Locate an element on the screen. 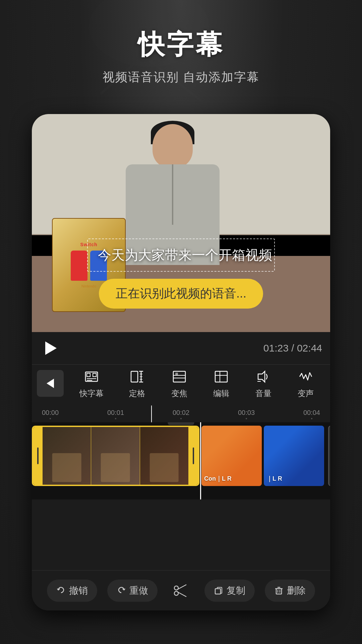  toolbar-item-volume: 音量 is located at coordinates (263, 383).